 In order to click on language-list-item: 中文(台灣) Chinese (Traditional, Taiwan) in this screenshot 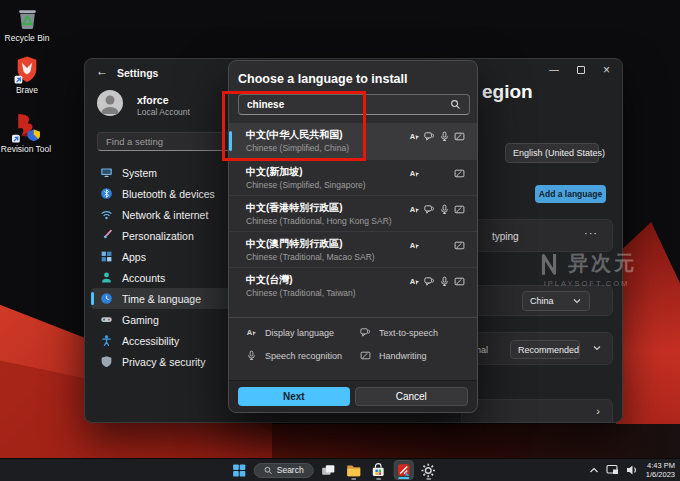, I will do `click(353, 285)`.